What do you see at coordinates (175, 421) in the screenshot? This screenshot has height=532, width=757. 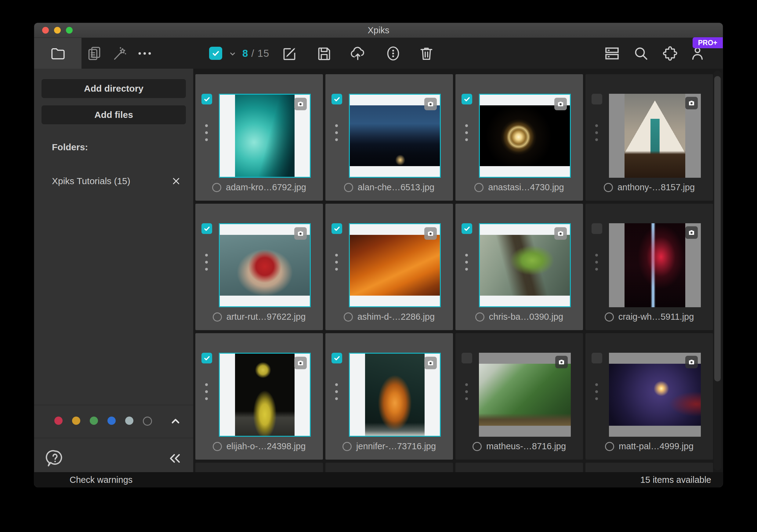 I see `chevron-up-icon` at bounding box center [175, 421].